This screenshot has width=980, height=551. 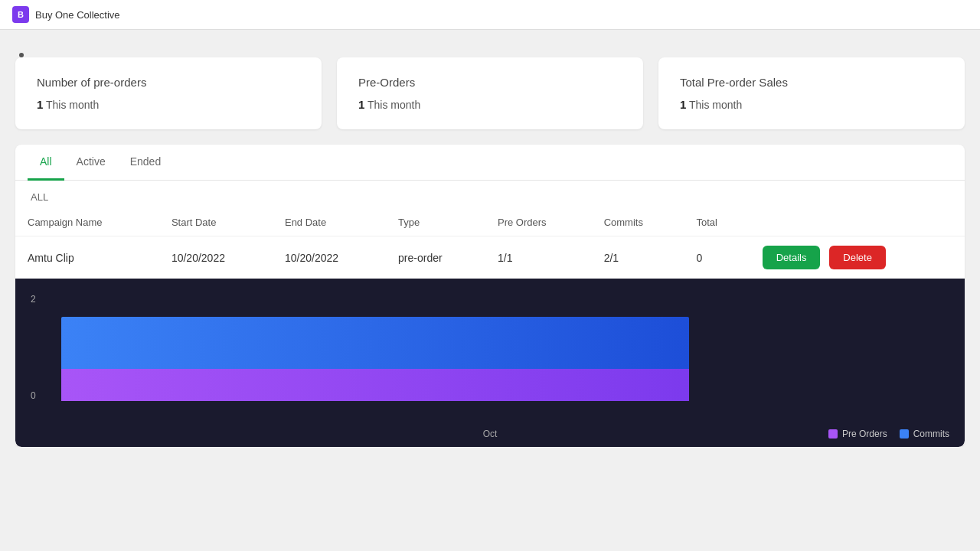 What do you see at coordinates (490, 434) in the screenshot?
I see `chart-x-label: Oct` at bounding box center [490, 434].